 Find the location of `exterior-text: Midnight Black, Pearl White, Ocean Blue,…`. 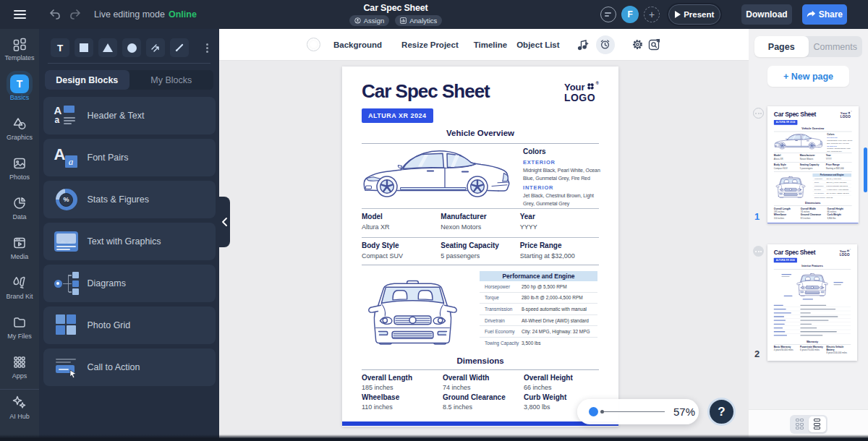

exterior-text: Midnight Black, Pearl White, Ocean Blue,… is located at coordinates (563, 174).